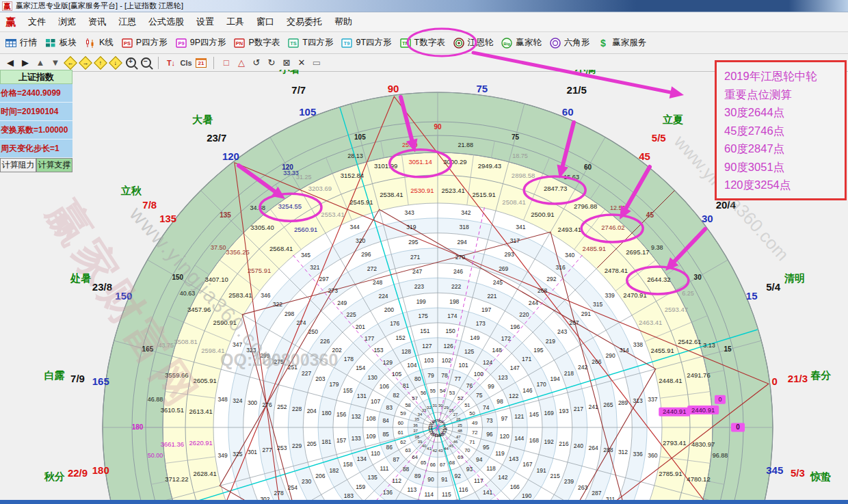  Describe the element at coordinates (348, 390) in the screenshot. I see `svg-text: 155` at that location.